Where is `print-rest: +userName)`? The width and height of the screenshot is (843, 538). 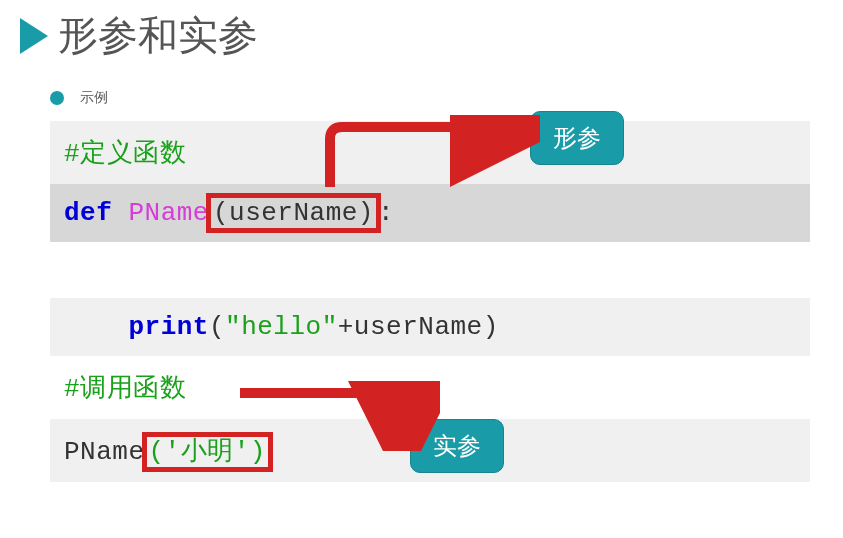
print-rest: +userName) is located at coordinates (418, 327).